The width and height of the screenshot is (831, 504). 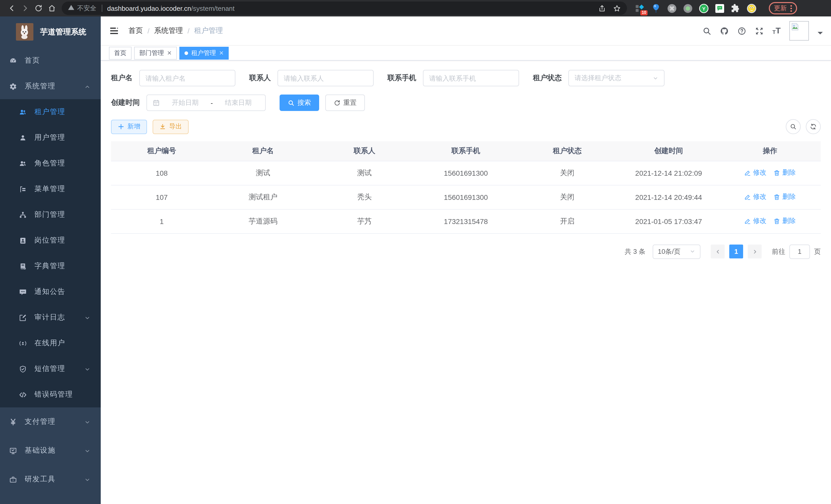 What do you see at coordinates (23, 394) in the screenshot?
I see `error-code-icon` at bounding box center [23, 394].